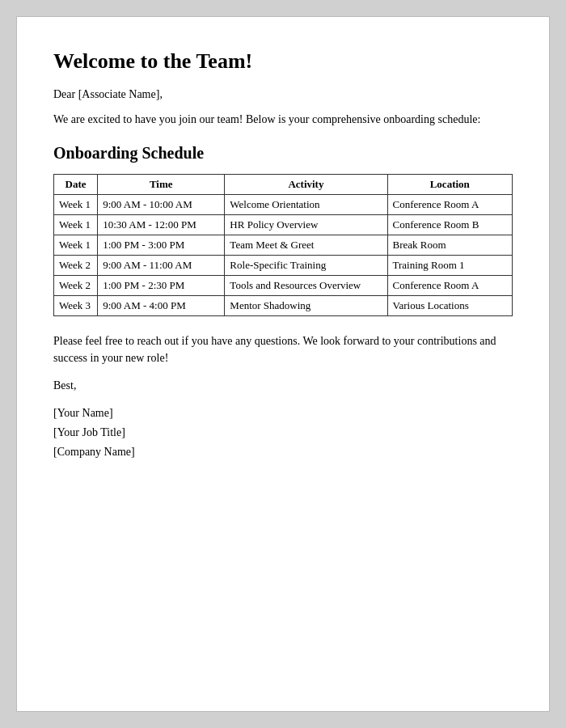 The width and height of the screenshot is (566, 728). I want to click on intro-text: We are excited to have you join our team…, so click(283, 120).